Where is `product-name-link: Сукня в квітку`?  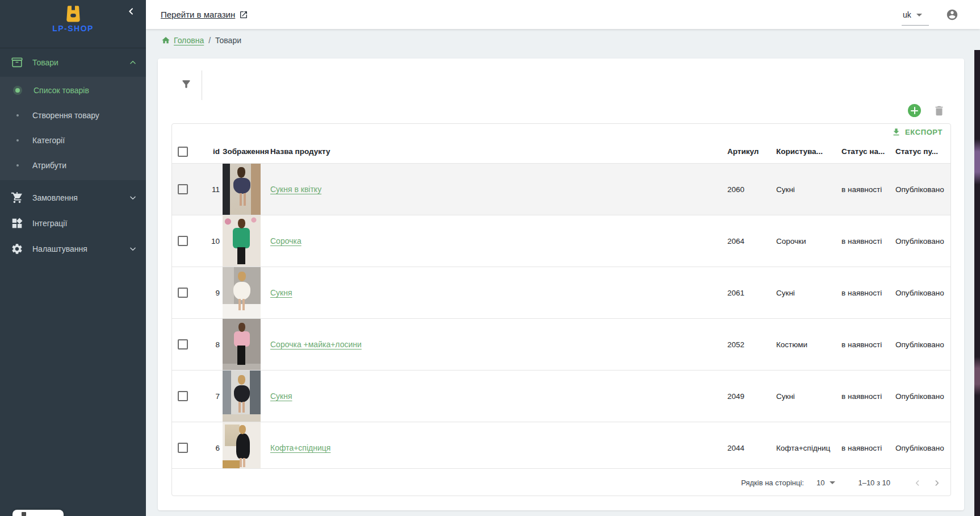
product-name-link: Сукня в квітку is located at coordinates (296, 189).